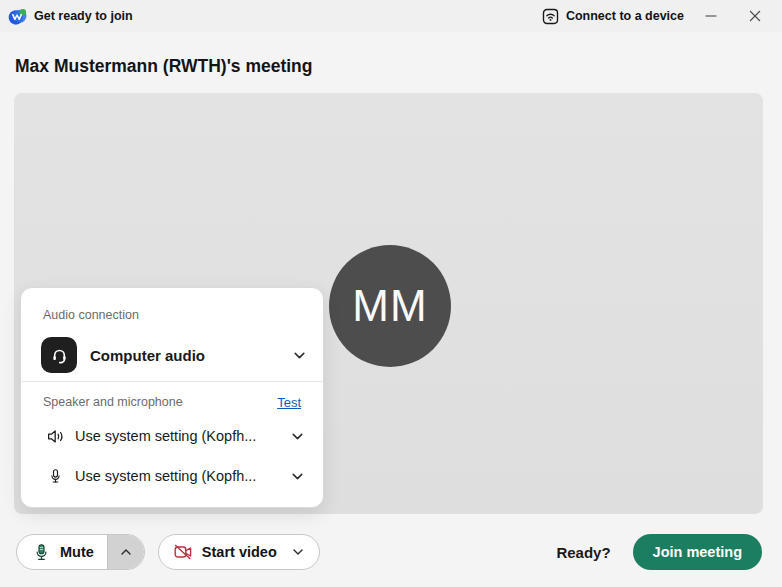 The width and height of the screenshot is (782, 587). What do you see at coordinates (55, 476) in the screenshot?
I see `microphone-icon` at bounding box center [55, 476].